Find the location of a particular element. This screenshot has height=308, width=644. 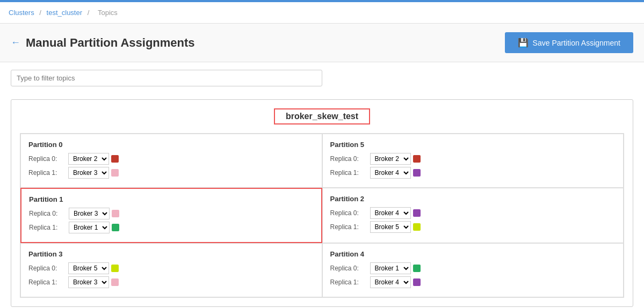

page-header: ← Manual Partition Assignments 💾 Save Pa… is located at coordinates (322, 43).